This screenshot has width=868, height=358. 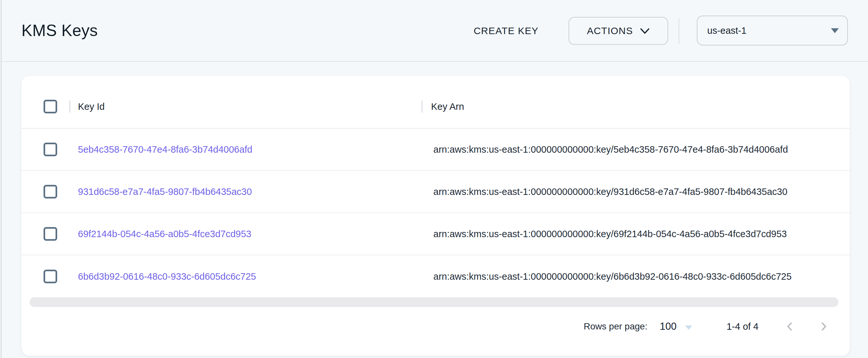 I want to click on create-key-button: CREATE KEY, so click(x=506, y=31).